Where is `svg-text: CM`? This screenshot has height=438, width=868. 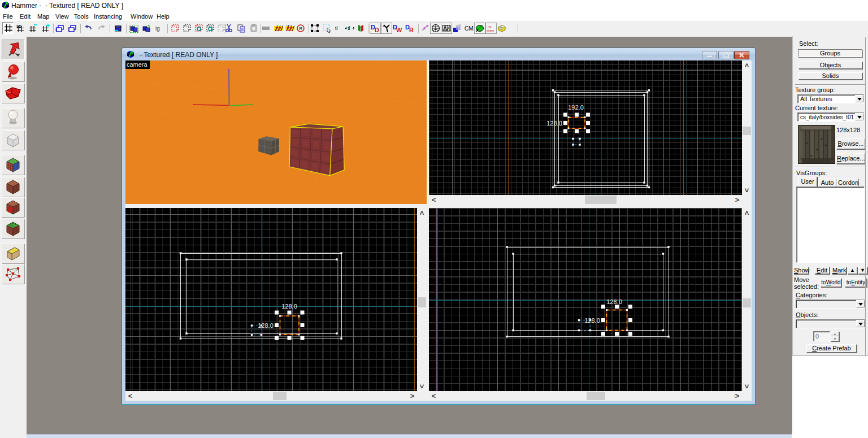
svg-text: CM is located at coordinates (469, 28).